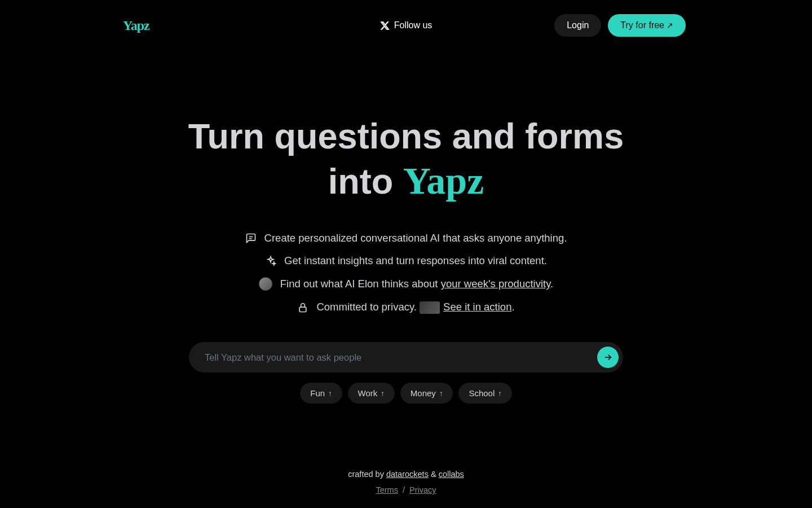 The width and height of the screenshot is (812, 508). Describe the element at coordinates (251, 238) in the screenshot. I see `chat-icon` at that location.